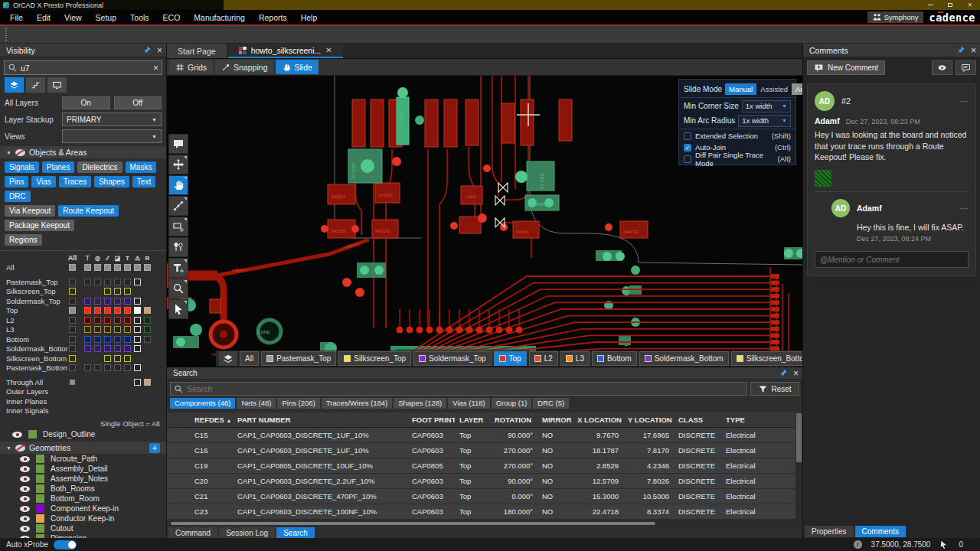 The image size is (980, 551). What do you see at coordinates (74, 18) in the screenshot?
I see `menu-view: View` at bounding box center [74, 18].